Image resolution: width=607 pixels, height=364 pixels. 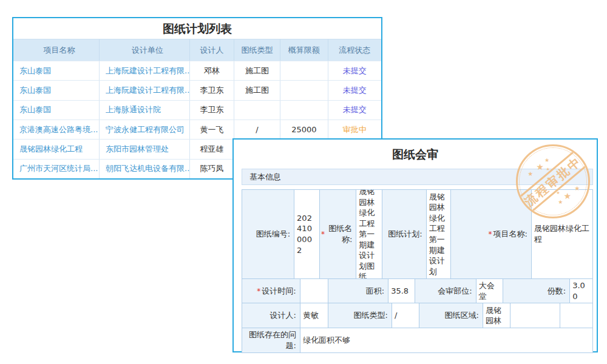 What do you see at coordinates (418, 234) in the screenshot?
I see `form-row: 图纸编号: 2024100002 *图纸名称: 晟铭园林绿化工程第一期建设计划图…` at bounding box center [418, 234].